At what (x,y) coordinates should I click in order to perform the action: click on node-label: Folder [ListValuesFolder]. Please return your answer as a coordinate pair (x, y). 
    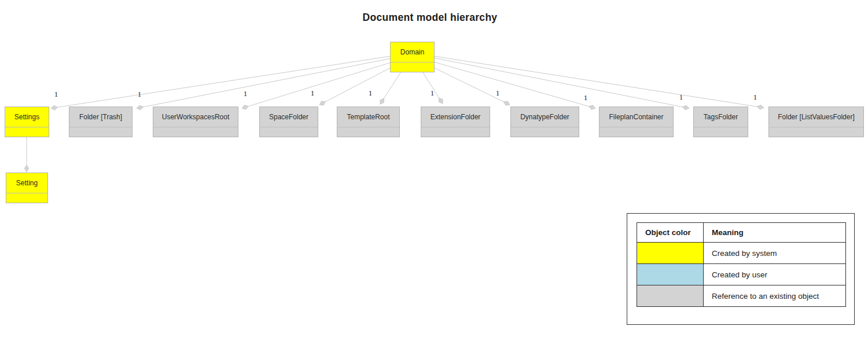
    Looking at the image, I should click on (816, 117).